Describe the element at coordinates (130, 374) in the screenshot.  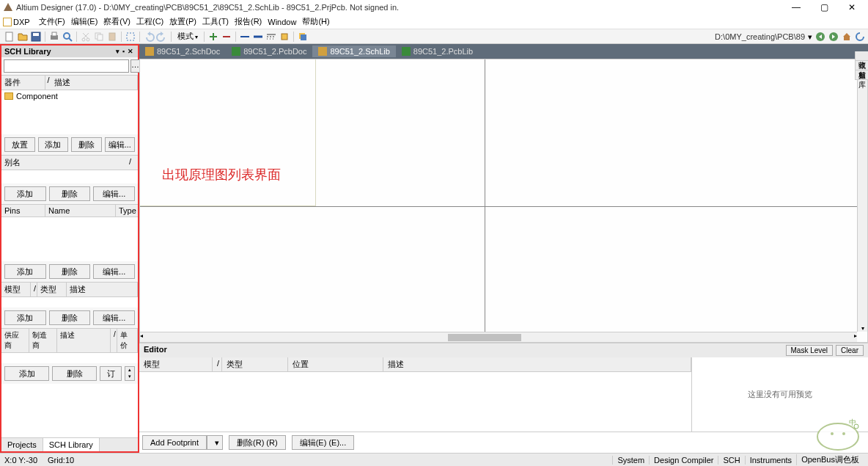
I see `order-spinner: ▴▾` at that location.